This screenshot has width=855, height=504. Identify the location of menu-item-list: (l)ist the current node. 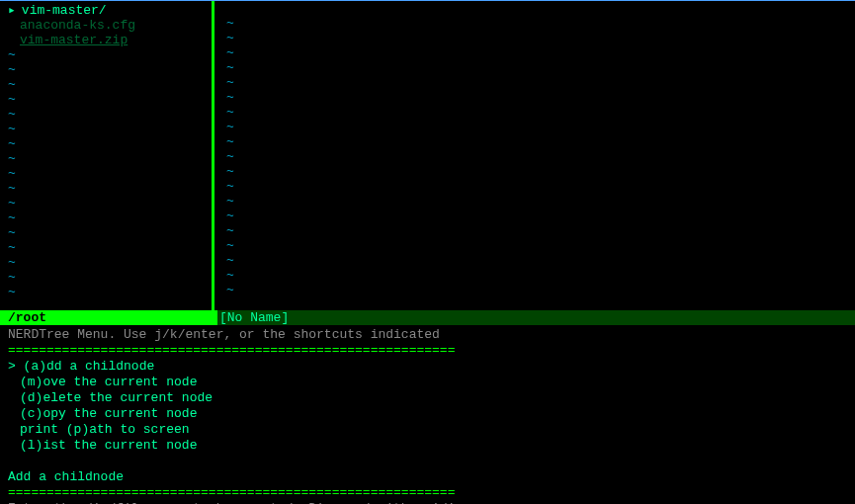
(431, 446).